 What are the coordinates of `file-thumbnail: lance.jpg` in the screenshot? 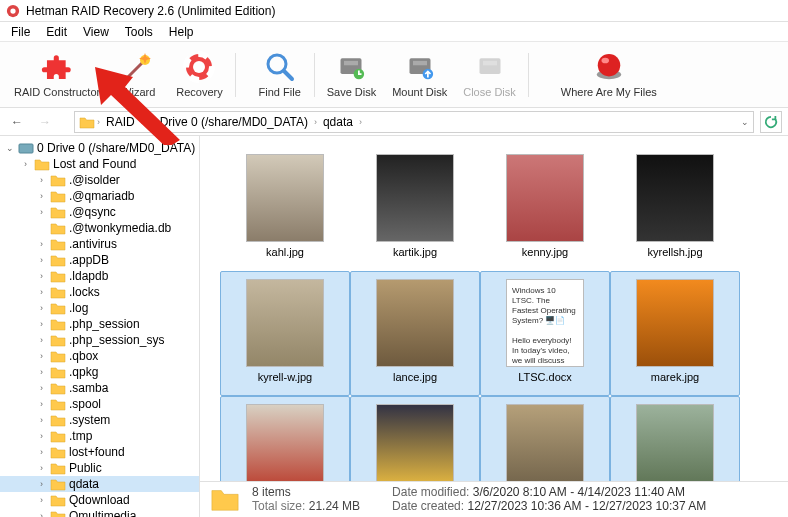 It's located at (415, 334).